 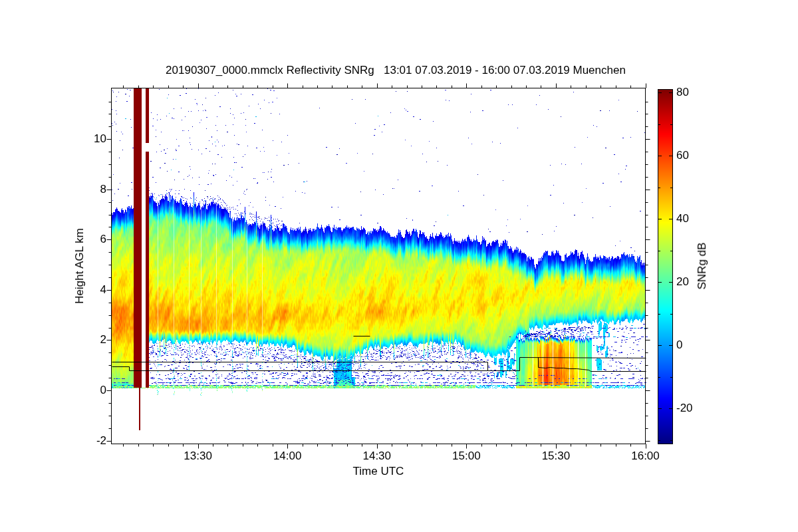 I want to click on x-tick-label: 15:30, so click(x=556, y=456).